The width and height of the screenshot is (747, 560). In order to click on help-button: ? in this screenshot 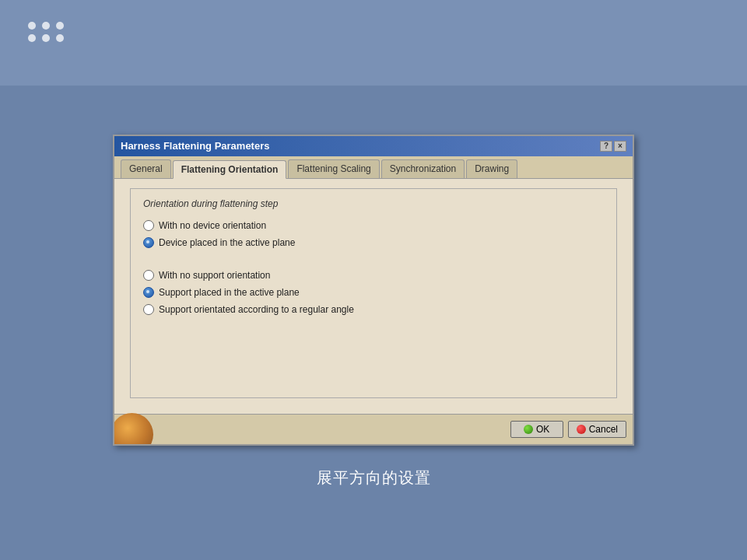, I will do `click(606, 146)`.